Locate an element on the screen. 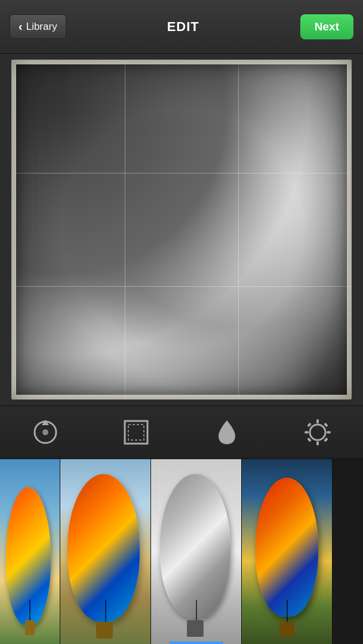 The height and width of the screenshot is (644, 363). next-button: Next is located at coordinates (327, 27).